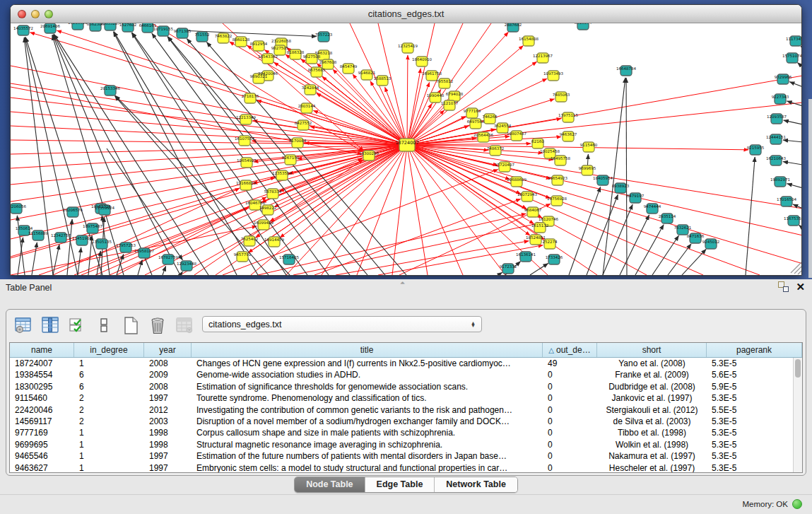 This screenshot has width=812, height=514. I want to click on cell: 9465546, so click(42, 456).